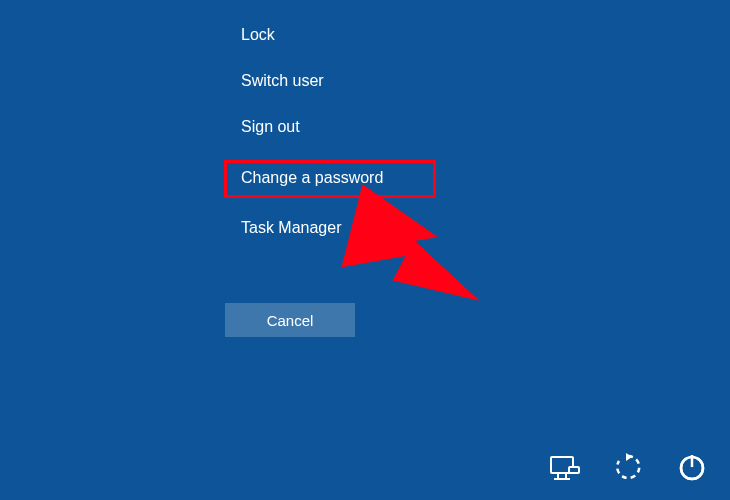 The width and height of the screenshot is (730, 500). I want to click on menu-item-task-manager: Task Manager, so click(292, 228).